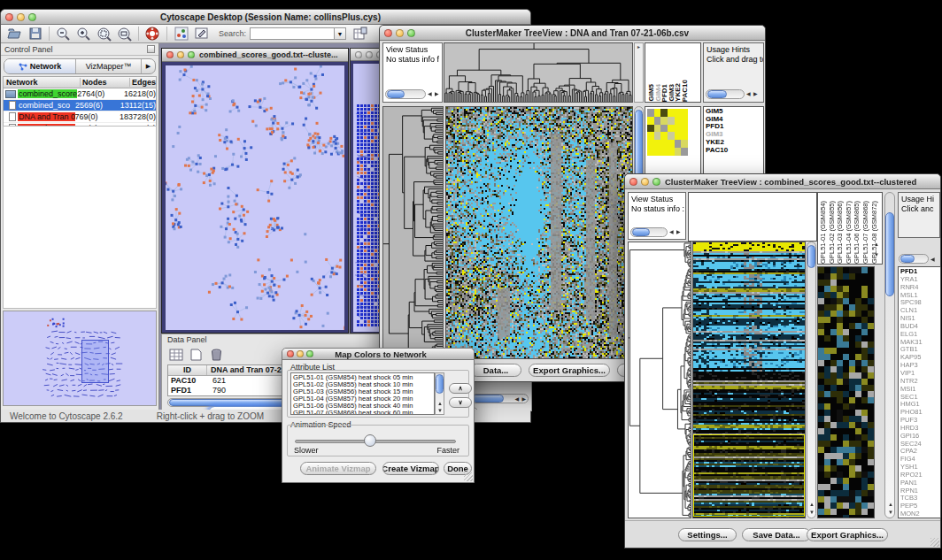  What do you see at coordinates (80, 117) in the screenshot?
I see `network-list-item: DNA and Tran 07769(0)183728(0)` at bounding box center [80, 117].